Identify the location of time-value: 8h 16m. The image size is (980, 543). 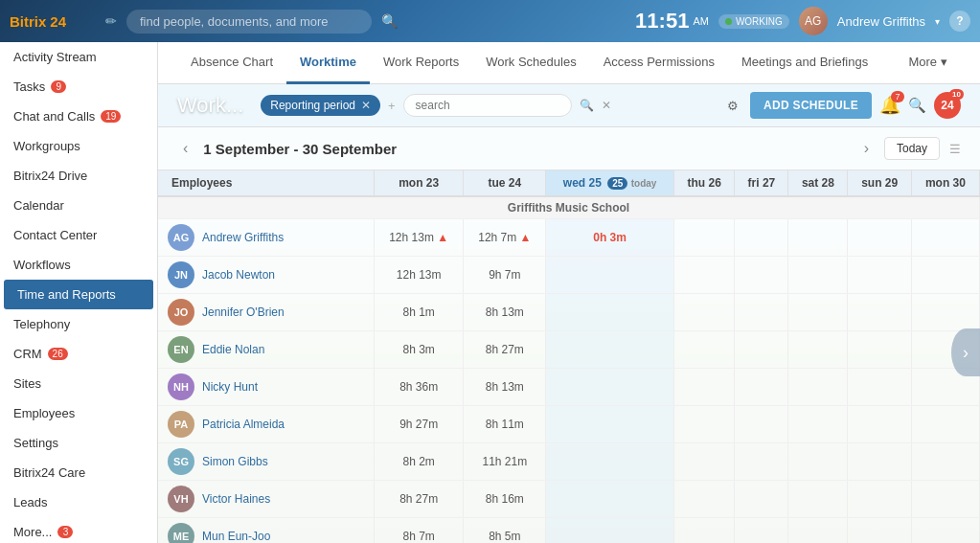
(505, 499).